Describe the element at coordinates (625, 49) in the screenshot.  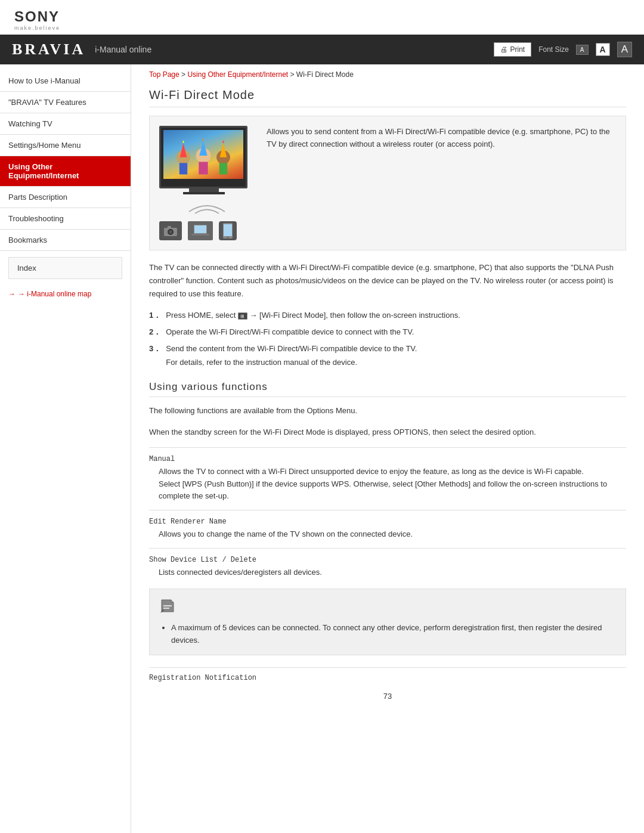
I see `font-size-large-button: A` at that location.